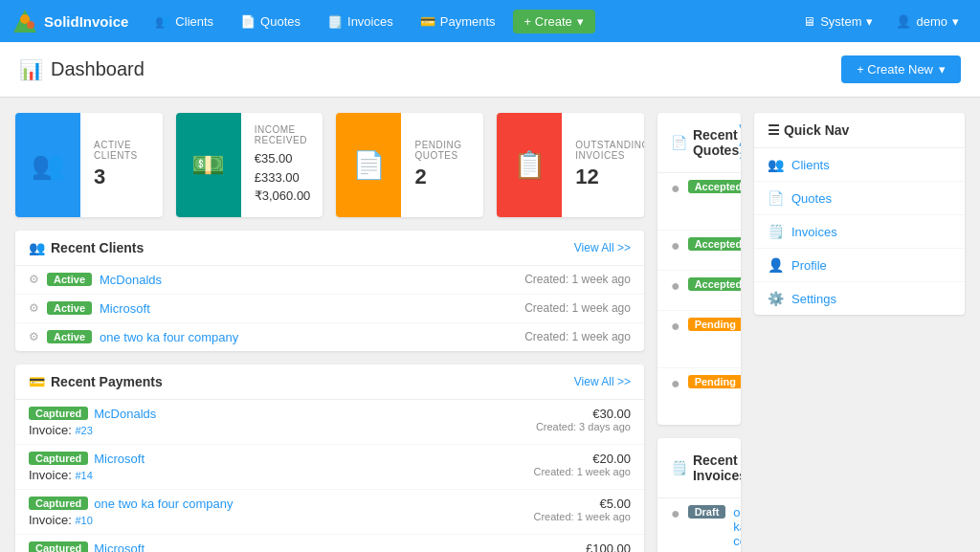 Image resolution: width=980 pixels, height=552 pixels. I want to click on page-header: 📊 Dashboard + Create New ▾, so click(490, 70).